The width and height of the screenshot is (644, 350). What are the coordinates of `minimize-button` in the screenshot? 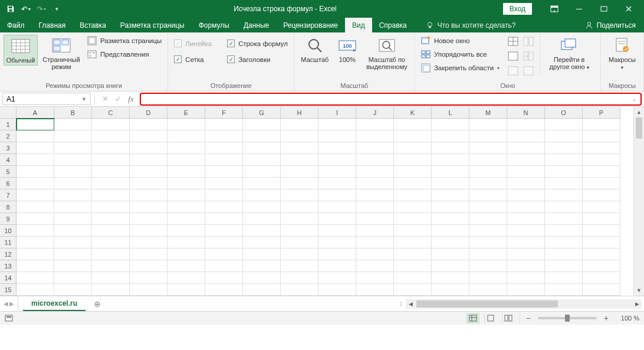 It's located at (579, 9).